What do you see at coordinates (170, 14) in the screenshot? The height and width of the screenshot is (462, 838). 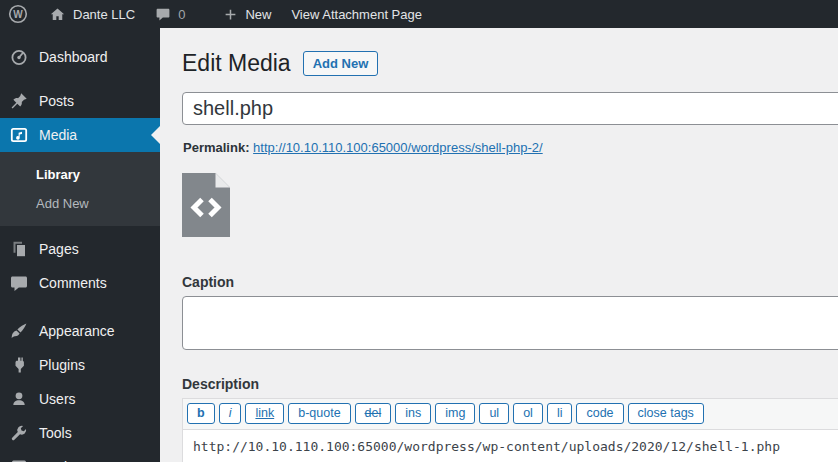 I see `comments-admin-bar-link: 0` at bounding box center [170, 14].